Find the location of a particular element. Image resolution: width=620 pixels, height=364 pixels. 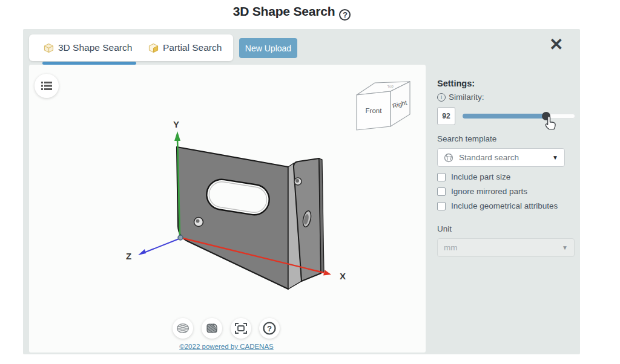

checkbox-label: Ignore mirrored parts is located at coordinates (489, 191).